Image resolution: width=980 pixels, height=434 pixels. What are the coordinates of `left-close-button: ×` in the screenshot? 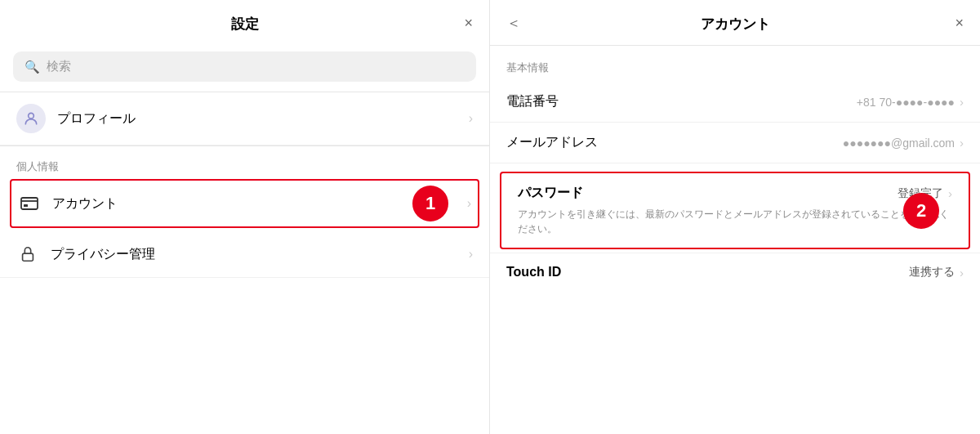 It's located at (469, 23).